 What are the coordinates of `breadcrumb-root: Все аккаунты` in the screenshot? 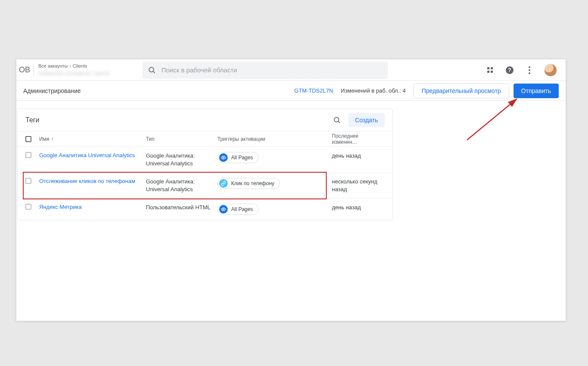 It's located at (53, 66).